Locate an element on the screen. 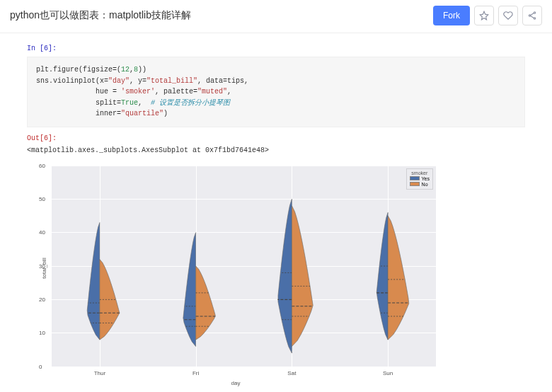 Image resolution: width=552 pixels, height=392 pixels. heart-icon is located at coordinates (508, 16).